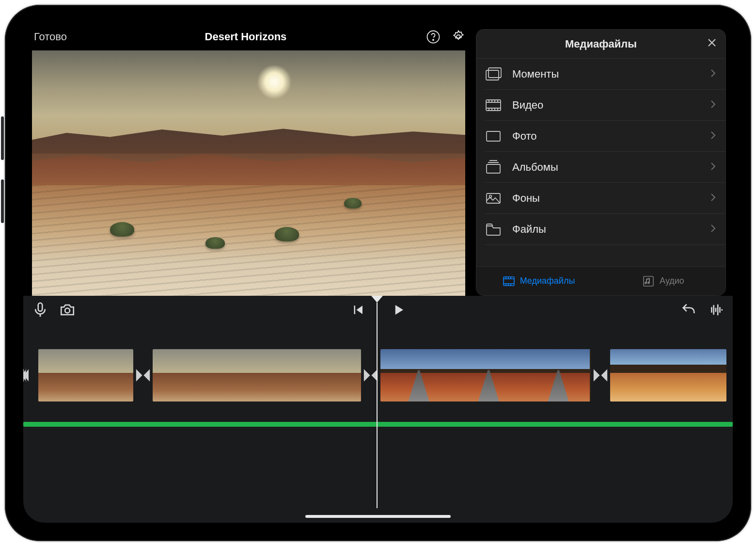 This screenshot has height=546, width=756. I want to click on media-row-moments: Моменты, so click(605, 74).